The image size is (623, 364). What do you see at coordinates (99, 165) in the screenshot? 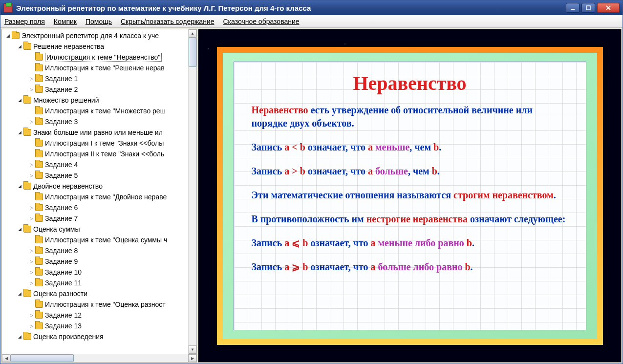
I see `tree-item: ▷Задание 4` at bounding box center [99, 165].